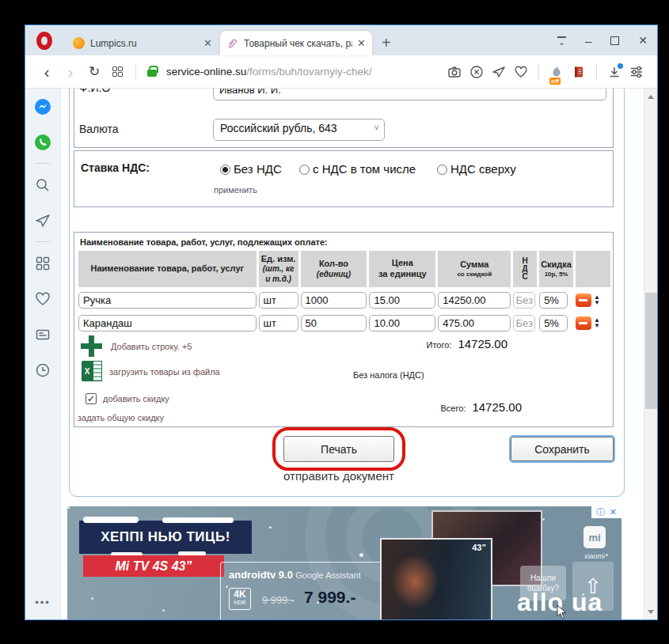 The height and width of the screenshot is (644, 669). I want to click on bookmarks-heart-icon, so click(43, 299).